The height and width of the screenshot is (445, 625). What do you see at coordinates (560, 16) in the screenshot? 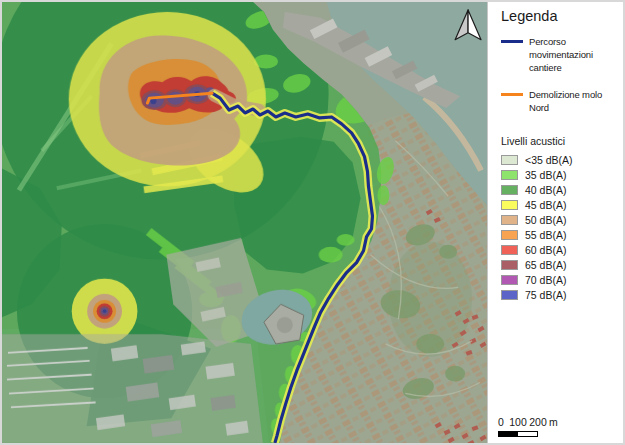
I see `legend-title: Legenda` at bounding box center [560, 16].